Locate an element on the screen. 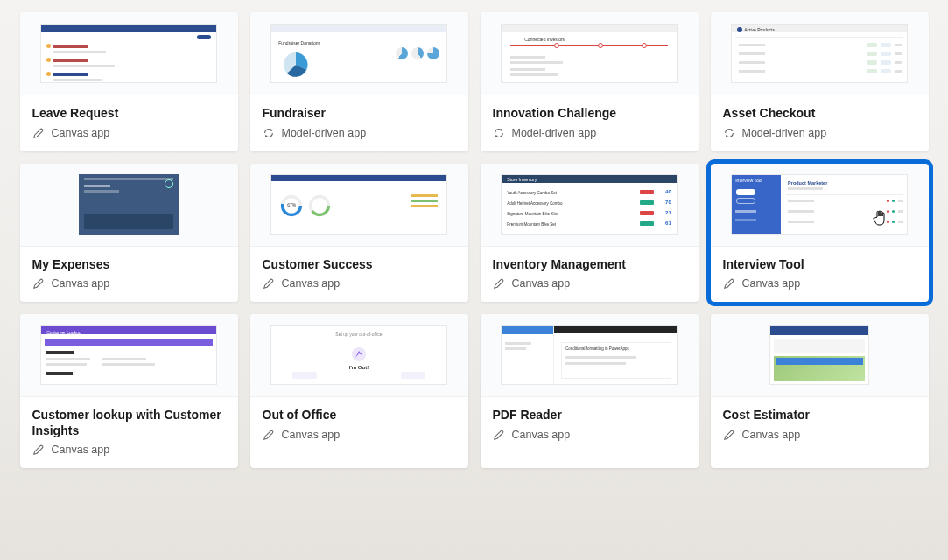  template-thumbnail: Conditional formatting in PowerApps is located at coordinates (590, 355).